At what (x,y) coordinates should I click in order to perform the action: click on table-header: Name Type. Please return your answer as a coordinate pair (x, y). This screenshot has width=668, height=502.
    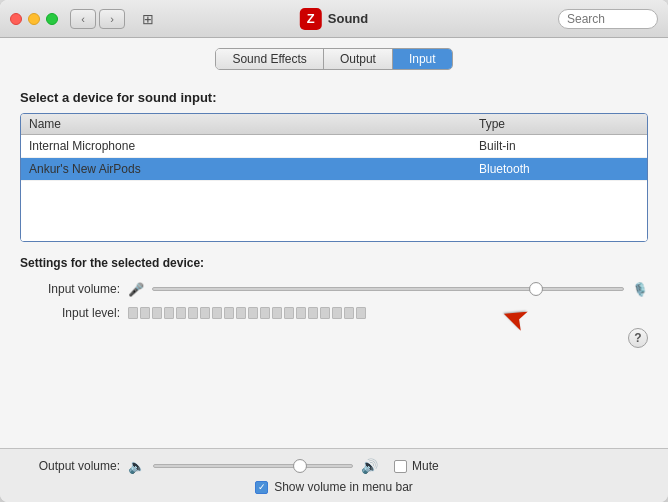
    Looking at the image, I should click on (334, 124).